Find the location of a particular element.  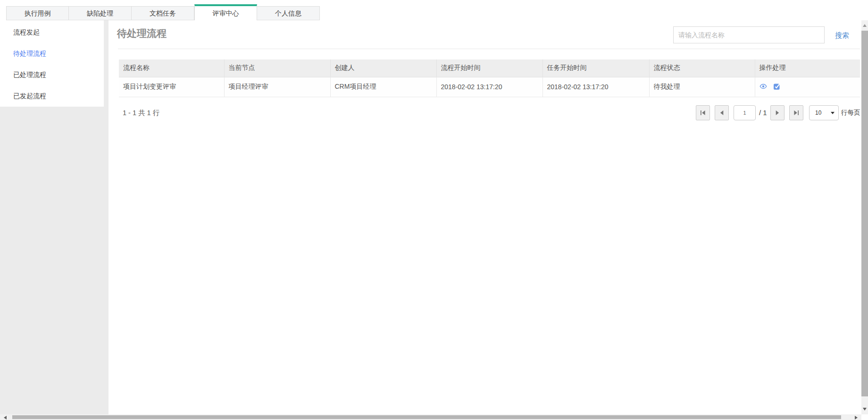

next-page-icon is located at coordinates (777, 113).